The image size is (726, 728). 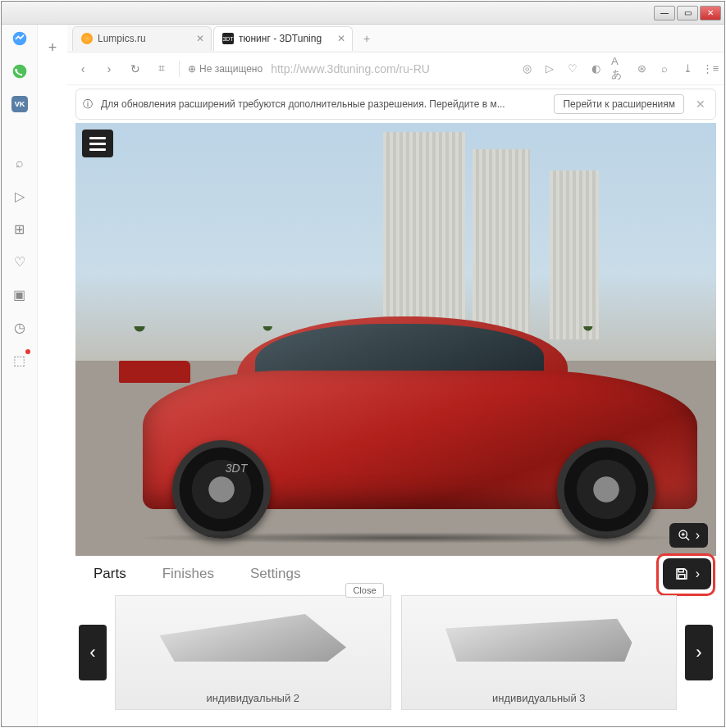 I want to click on tab-settings: Settings, so click(x=276, y=574).